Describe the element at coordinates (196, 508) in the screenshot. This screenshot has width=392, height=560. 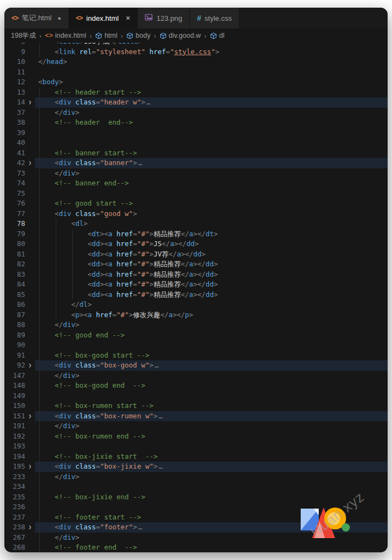
I see `code-line: 236` at that location.